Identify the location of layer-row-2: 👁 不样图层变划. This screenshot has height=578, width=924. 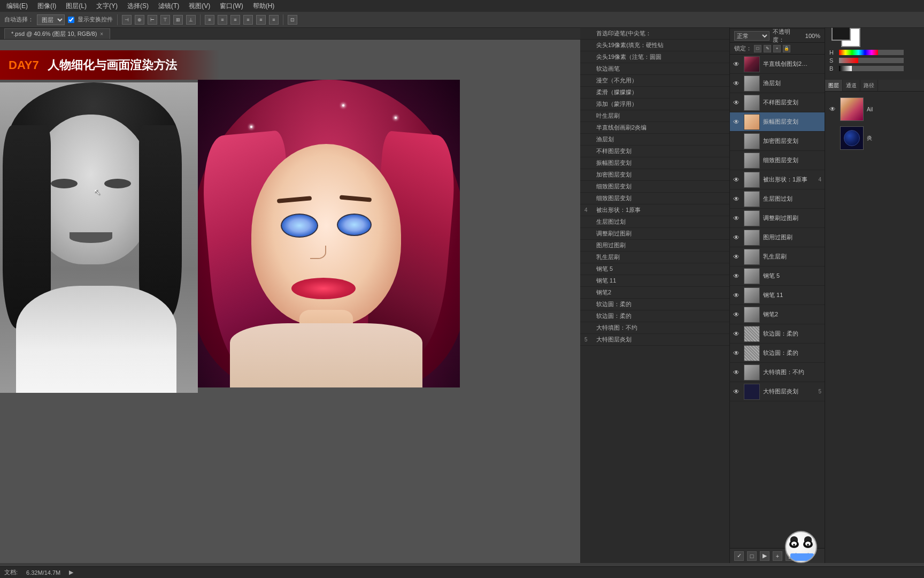
(777, 103).